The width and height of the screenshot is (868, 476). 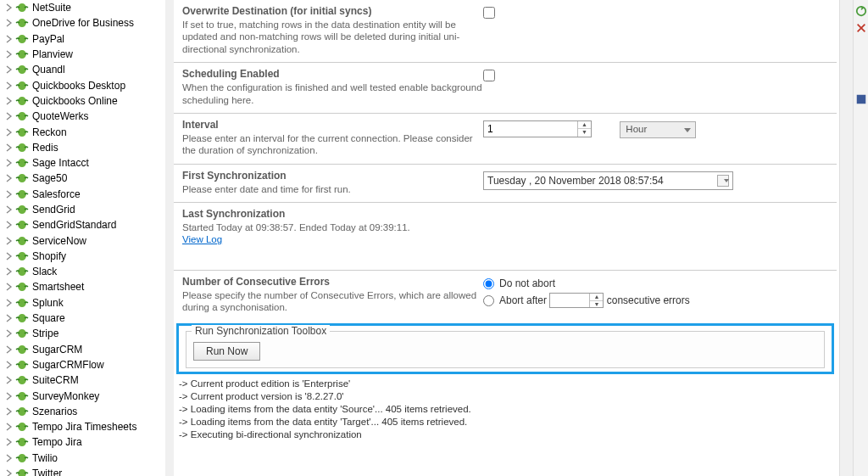 I want to click on setting-last-sync: Last Synchronization Started Today at 09…, so click(x=505, y=237).